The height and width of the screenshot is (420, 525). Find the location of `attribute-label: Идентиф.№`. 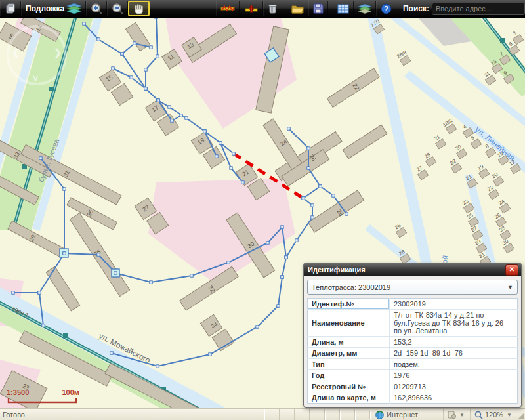

attribute-label: Идентиф.№ is located at coordinates (349, 304).